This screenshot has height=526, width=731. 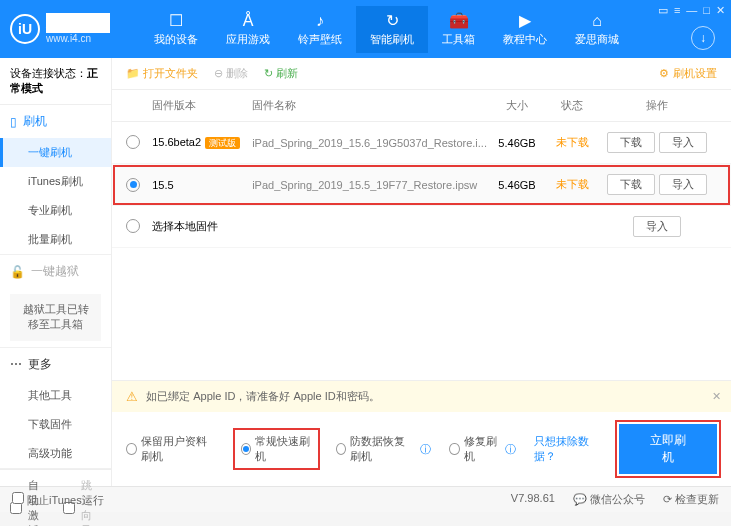 What do you see at coordinates (663, 10) in the screenshot?
I see `menu-icon: ▭` at bounding box center [663, 10].